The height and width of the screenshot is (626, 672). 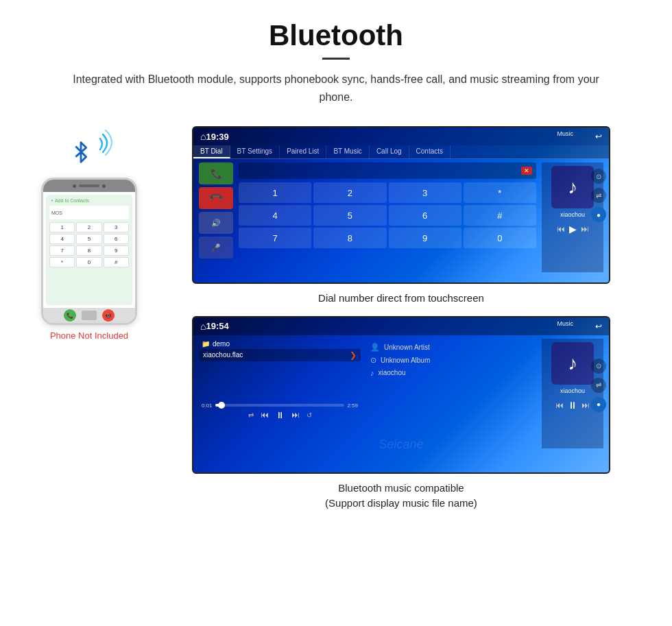 What do you see at coordinates (62, 239) in the screenshot?
I see `phone-key-4: 4` at bounding box center [62, 239].